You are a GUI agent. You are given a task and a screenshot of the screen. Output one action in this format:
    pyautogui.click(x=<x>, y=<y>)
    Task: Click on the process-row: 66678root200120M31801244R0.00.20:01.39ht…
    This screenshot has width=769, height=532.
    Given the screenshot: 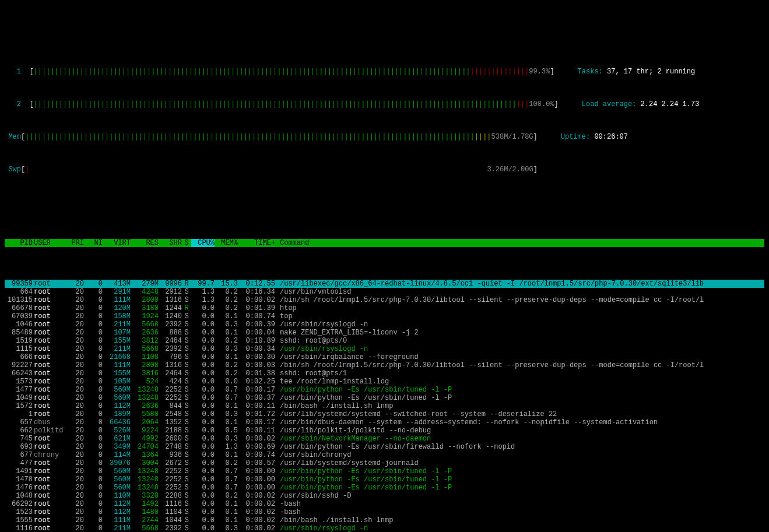 What is the action you would take?
    pyautogui.click(x=385, y=308)
    